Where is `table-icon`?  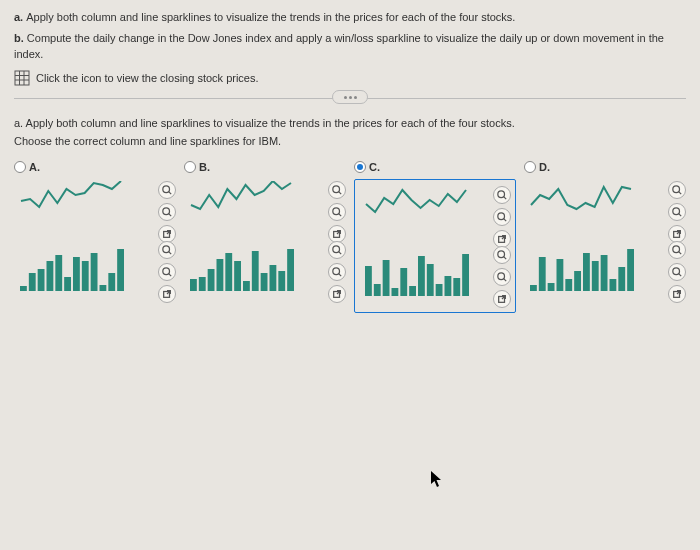
table-icon is located at coordinates (22, 78).